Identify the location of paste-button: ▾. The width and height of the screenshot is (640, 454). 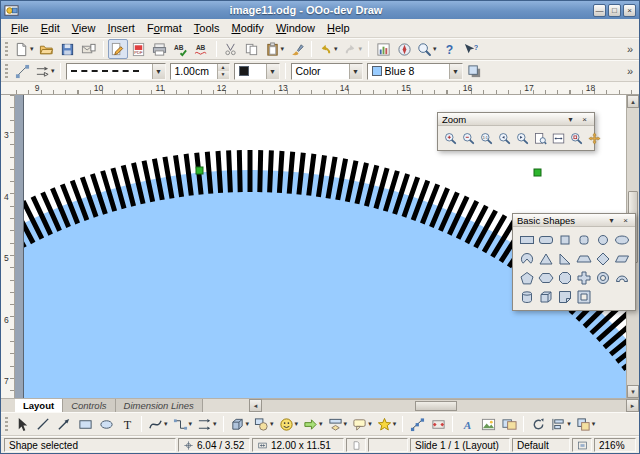
(275, 49).